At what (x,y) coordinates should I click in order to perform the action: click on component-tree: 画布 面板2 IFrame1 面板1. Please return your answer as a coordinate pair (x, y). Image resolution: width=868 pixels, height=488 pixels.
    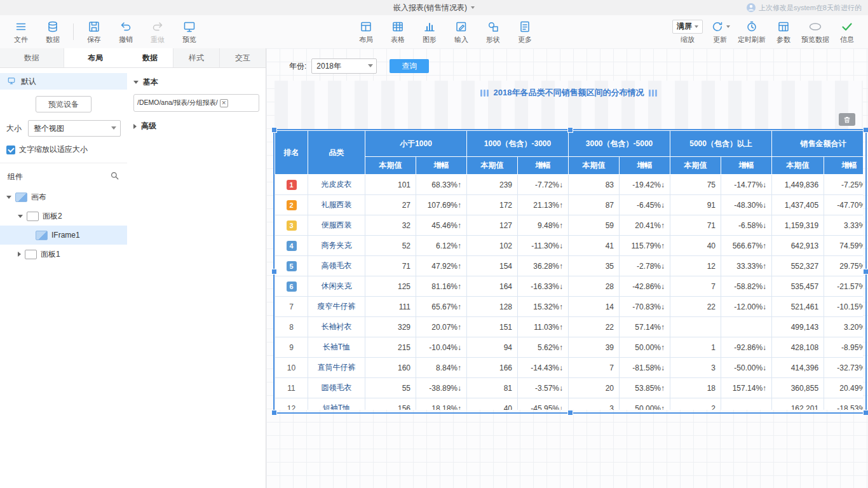
    Looking at the image, I should click on (64, 226).